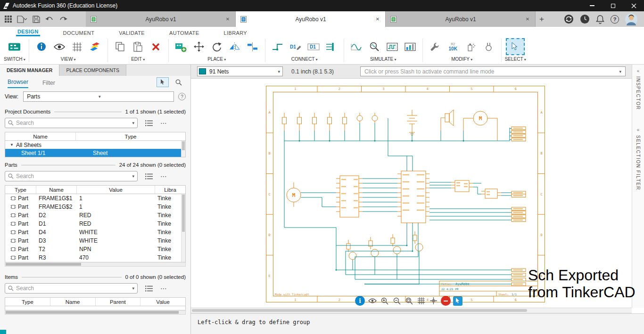 This screenshot has height=334, width=644. Describe the element at coordinates (95, 207) in the screenshot. I see `parts-table-row: PartFRAME1G$21Tinke` at that location.